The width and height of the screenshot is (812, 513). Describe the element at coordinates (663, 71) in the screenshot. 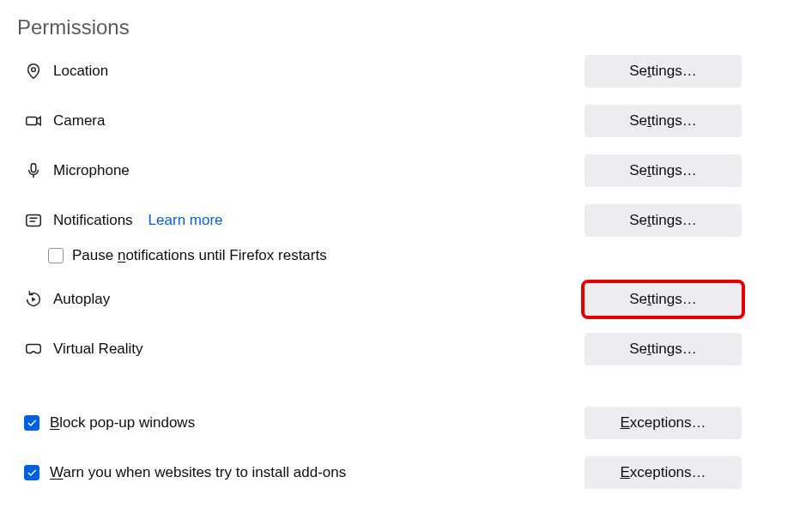

I see `location-settings-button: Settings…` at that location.